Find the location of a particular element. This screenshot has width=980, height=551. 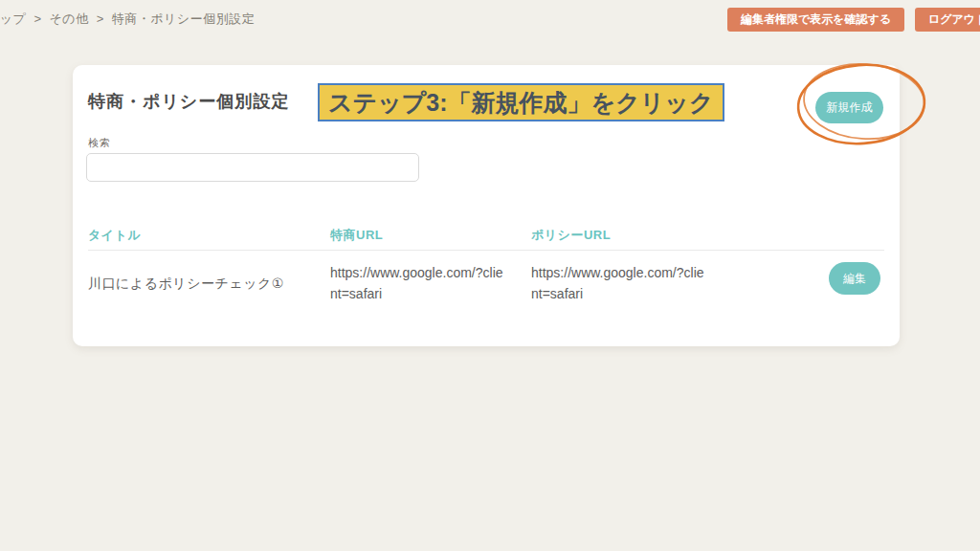

column-header-policy-url: ポリシーURL is located at coordinates (634, 235).